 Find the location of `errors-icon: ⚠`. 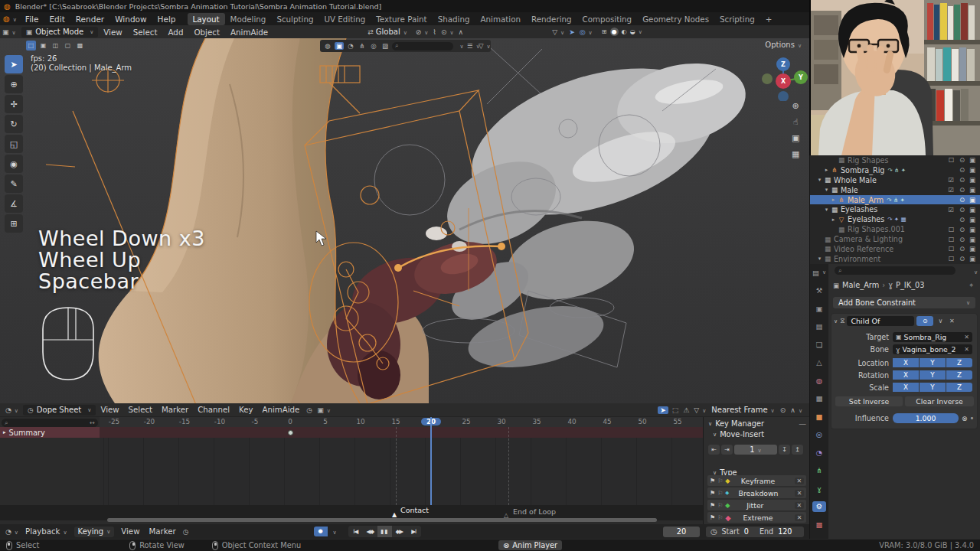

errors-icon: ⚠ is located at coordinates (686, 410).